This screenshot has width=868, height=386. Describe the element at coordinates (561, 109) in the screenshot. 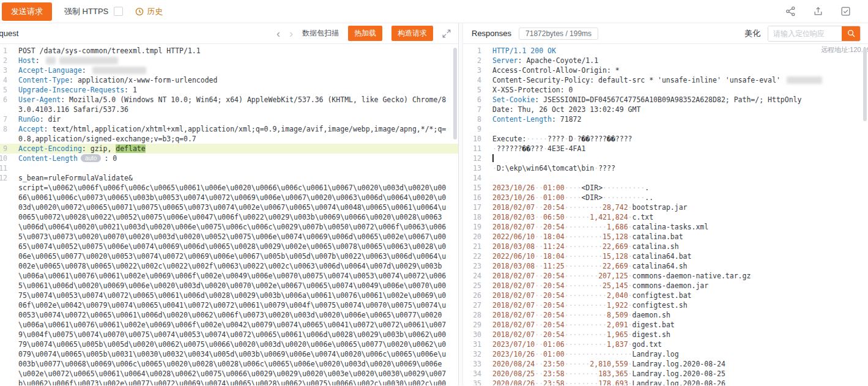

I see `line-content: Date: Thu, 26 Oct 2023 13:02:49 GMT` at that location.